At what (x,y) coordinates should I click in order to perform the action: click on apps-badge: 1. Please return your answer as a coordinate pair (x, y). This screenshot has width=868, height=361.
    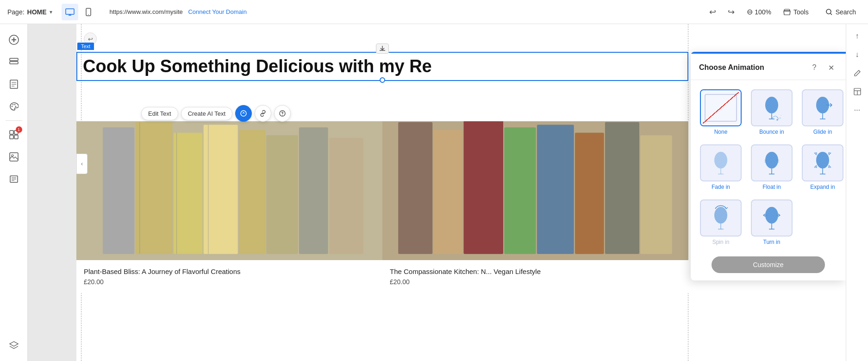
    Looking at the image, I should click on (19, 130).